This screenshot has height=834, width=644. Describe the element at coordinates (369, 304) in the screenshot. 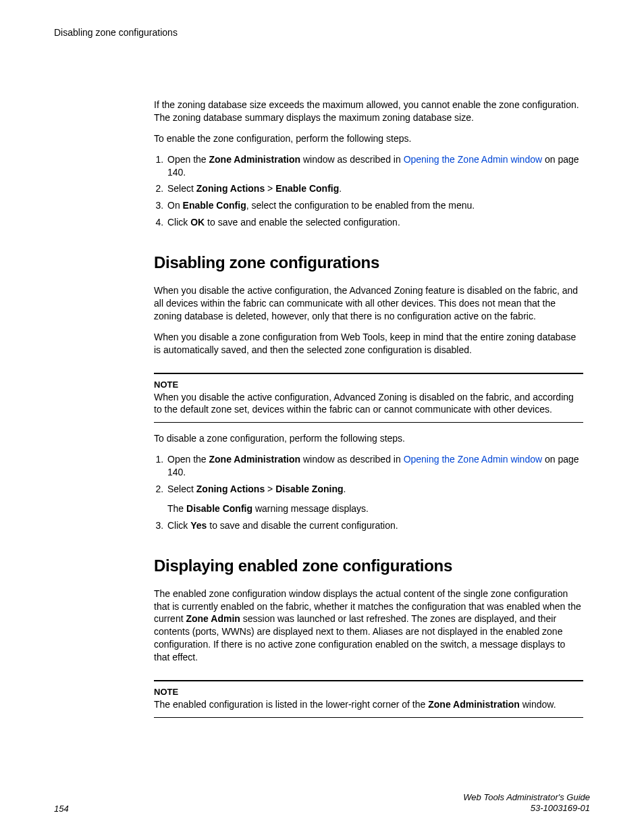

I see `disabling-para-1: When you disable the active configuratio…` at that location.